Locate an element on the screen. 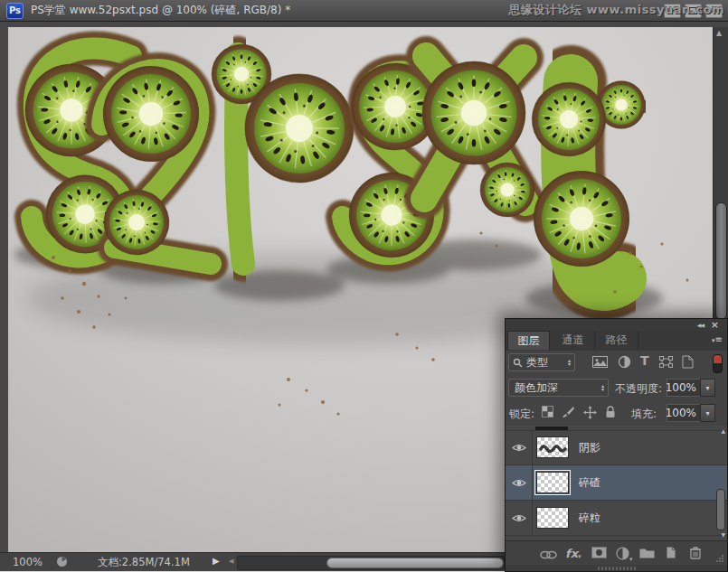 This screenshot has height=572, width=728. lock-pixels-brush-icon is located at coordinates (568, 414).